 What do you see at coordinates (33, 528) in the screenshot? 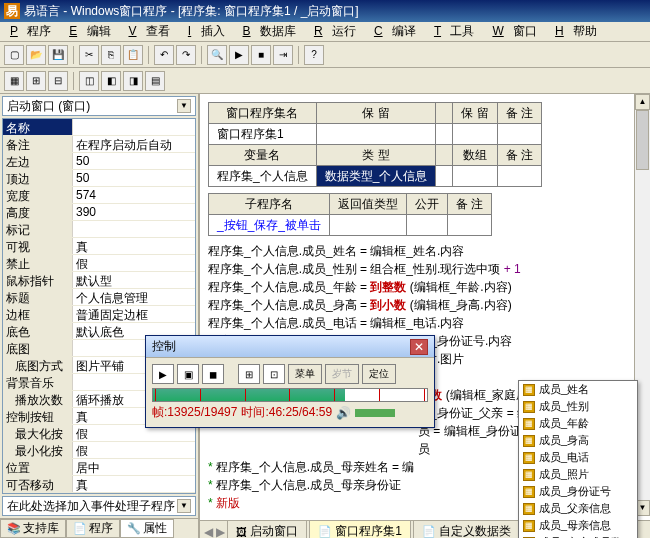
I see `tab-support: 📚支持库` at bounding box center [33, 528].